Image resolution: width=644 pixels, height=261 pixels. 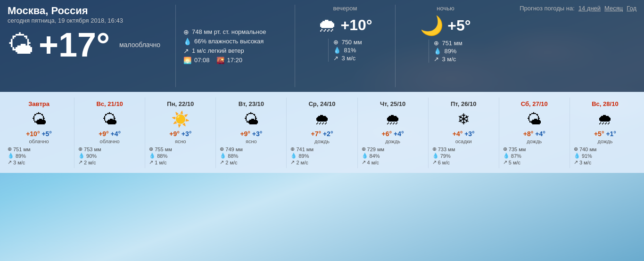 I want to click on day-icon-1: 🌤, so click(x=110, y=119).